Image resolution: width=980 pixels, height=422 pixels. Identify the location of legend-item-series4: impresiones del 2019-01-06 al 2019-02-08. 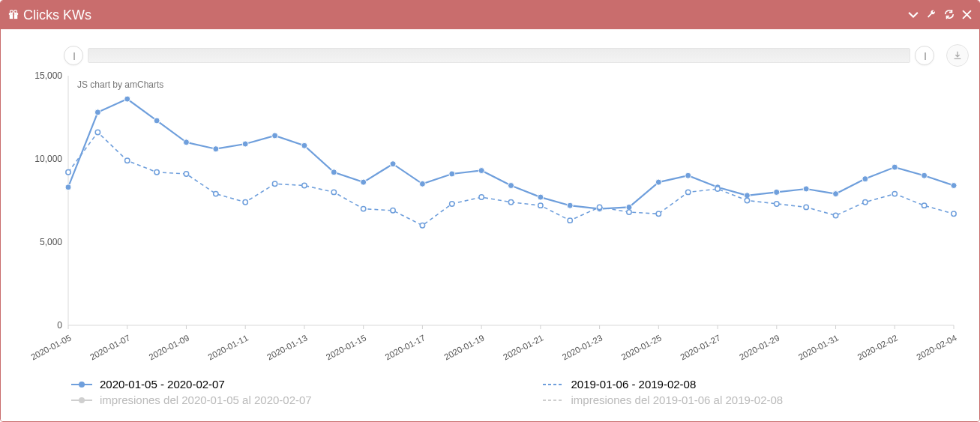
(756, 400).